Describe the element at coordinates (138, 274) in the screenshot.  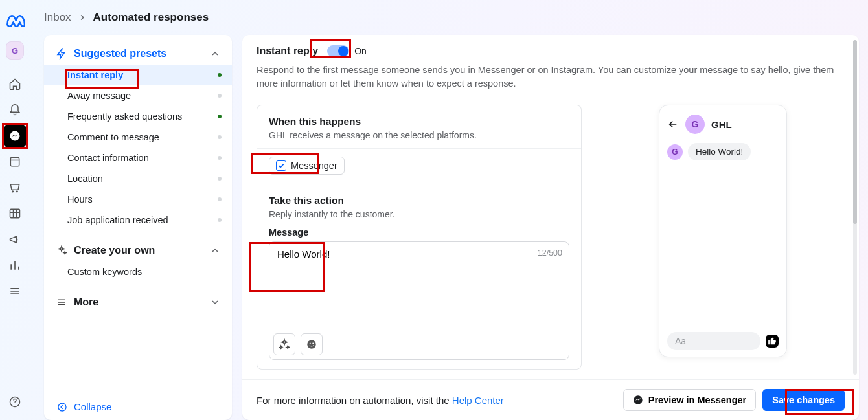
I see `create-list: Custom keywords` at that location.